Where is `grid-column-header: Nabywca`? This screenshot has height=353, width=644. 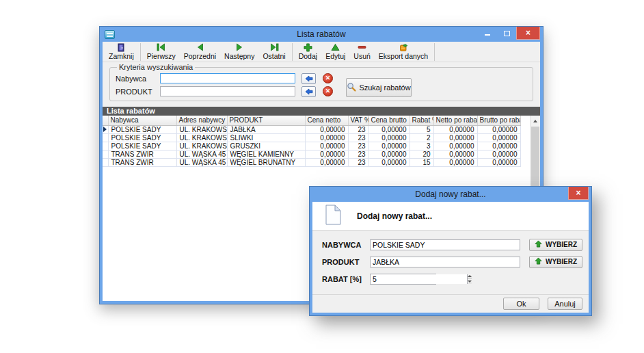 grid-column-header: Nabywca is located at coordinates (142, 120).